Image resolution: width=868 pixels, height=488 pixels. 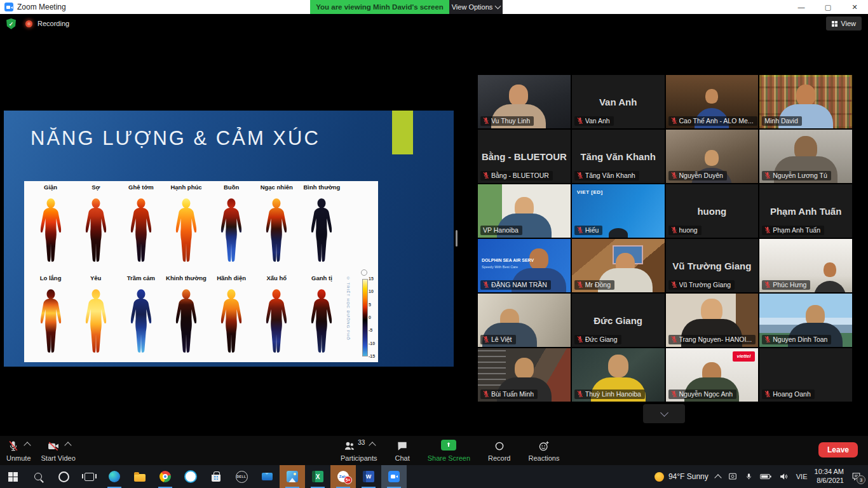 What do you see at coordinates (598, 285) in the screenshot?
I see `participant-name: Mr Đồng` at bounding box center [598, 285].